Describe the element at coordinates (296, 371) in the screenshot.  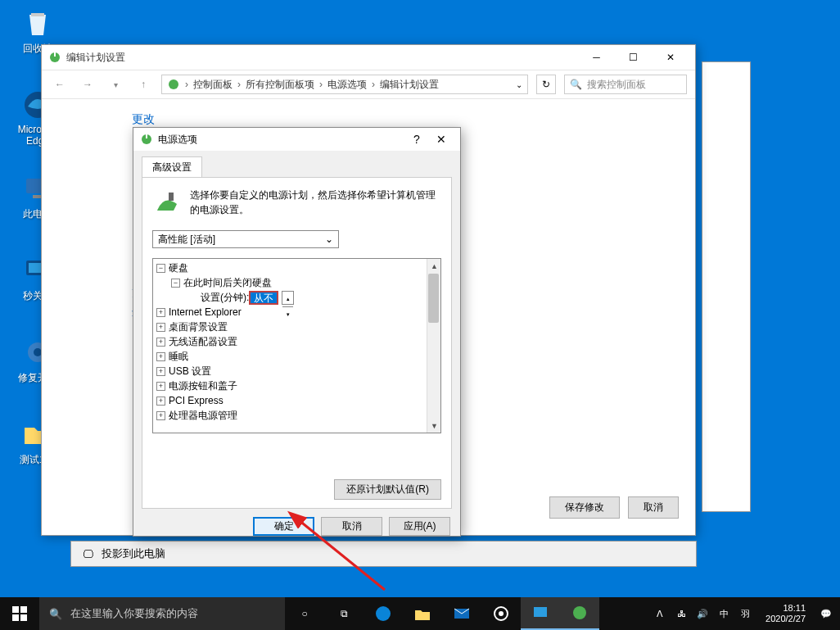
I see `tree-node-usb: +USB 设置` at that location.